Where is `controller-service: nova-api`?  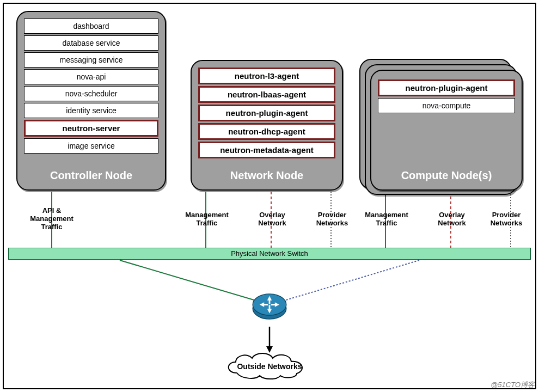
controller-service: nova-api is located at coordinates (91, 77).